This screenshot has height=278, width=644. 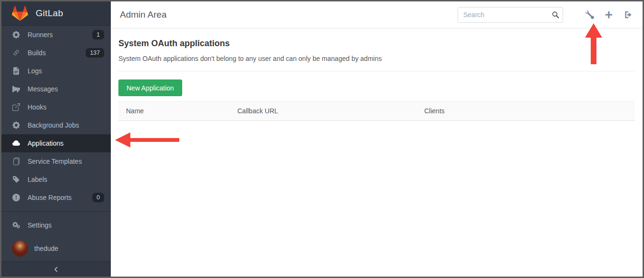 I want to click on table-header-row: Name Callback URL Clients, so click(x=377, y=111).